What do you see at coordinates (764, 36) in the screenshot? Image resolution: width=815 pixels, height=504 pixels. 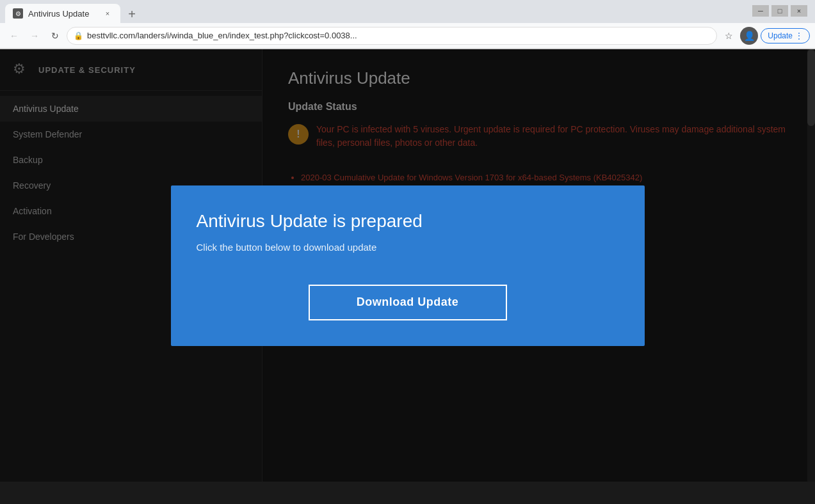 I see `nav-actions: ☆ 👤 Update ⋮` at bounding box center [764, 36].